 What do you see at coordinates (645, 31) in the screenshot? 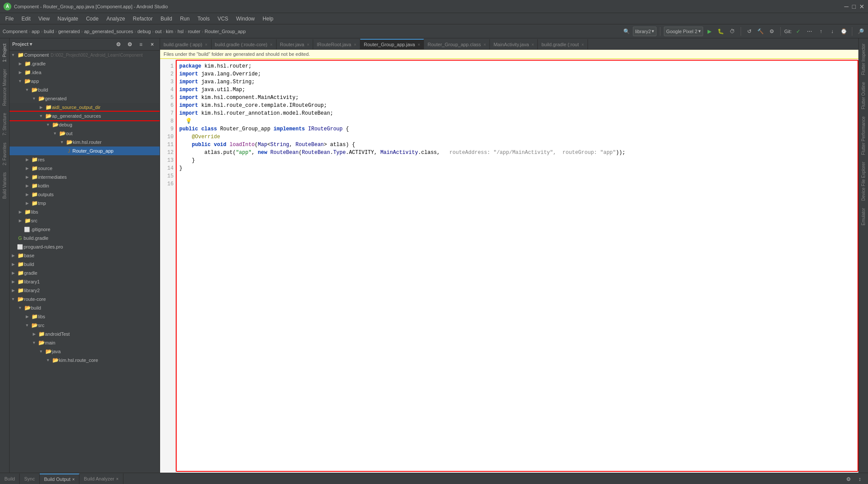
I see `library-dropdown: library2 ▾` at bounding box center [645, 31].